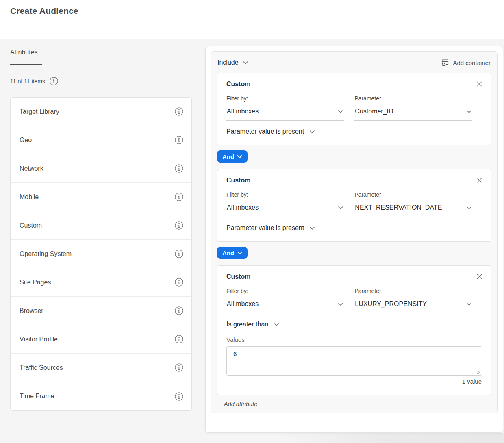  I want to click on sidebar-item-label: Target Library, so click(39, 112).